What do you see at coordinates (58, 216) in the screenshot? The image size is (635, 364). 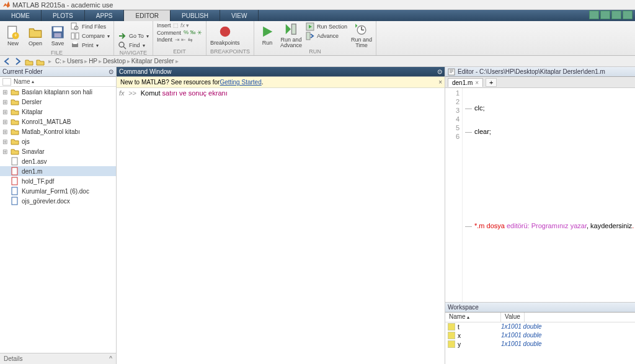 I see `current-folder-panel: Current Folder ⊙ Name▴ ⊞Basılan kitaplar…` at bounding box center [58, 216].